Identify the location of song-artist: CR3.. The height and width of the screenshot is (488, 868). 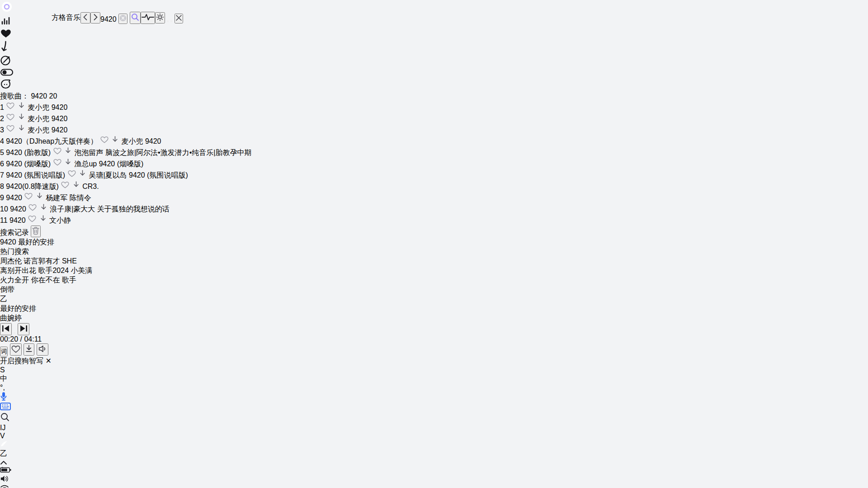
(90, 186).